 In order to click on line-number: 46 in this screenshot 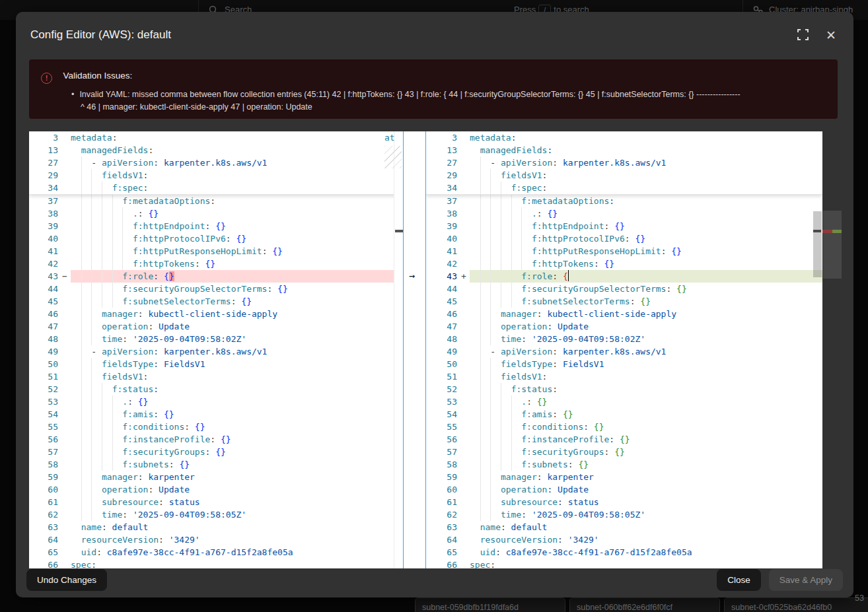, I will do `click(444, 314)`.